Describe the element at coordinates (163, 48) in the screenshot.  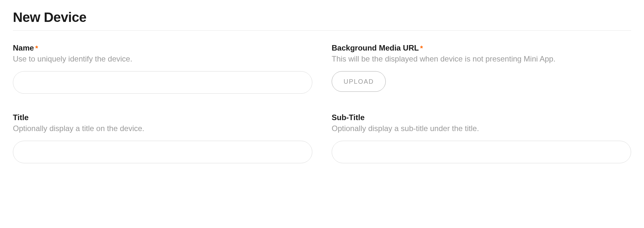
I see `name-label-row: Name *` at that location.